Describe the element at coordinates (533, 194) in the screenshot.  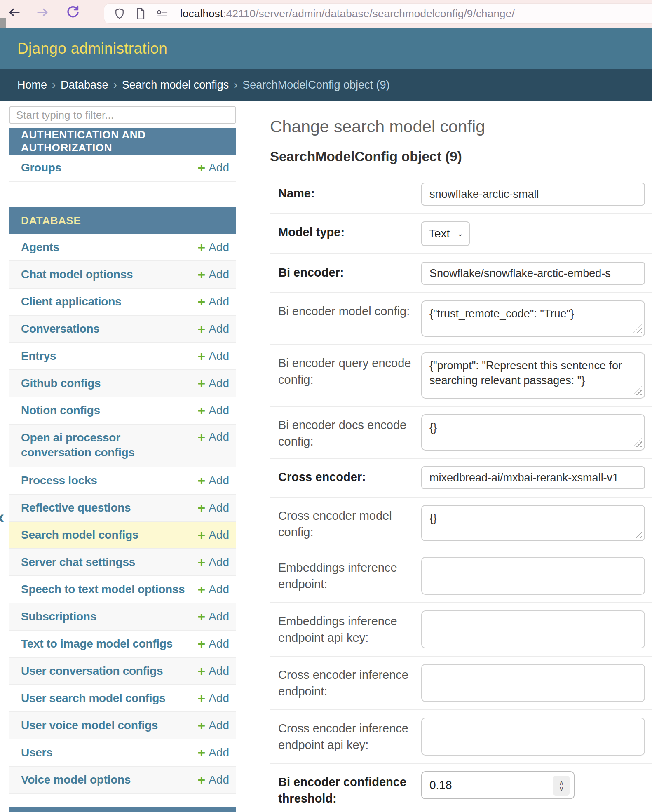
I see `name-field: snowflake-arctic-small` at that location.